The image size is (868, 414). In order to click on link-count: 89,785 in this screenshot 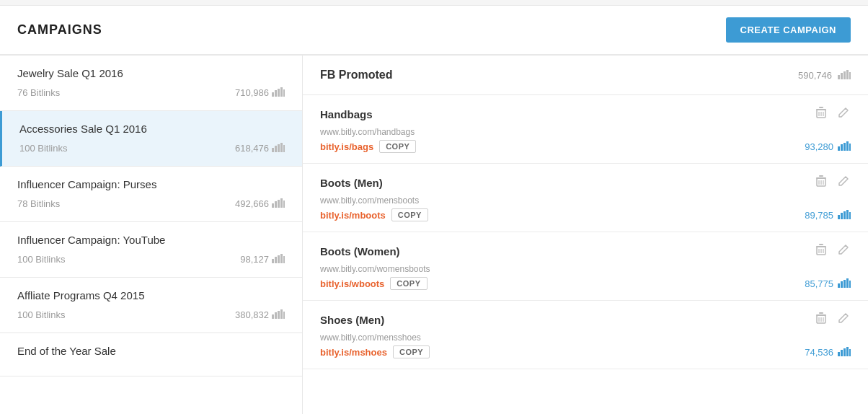, I will do `click(819, 215)`.